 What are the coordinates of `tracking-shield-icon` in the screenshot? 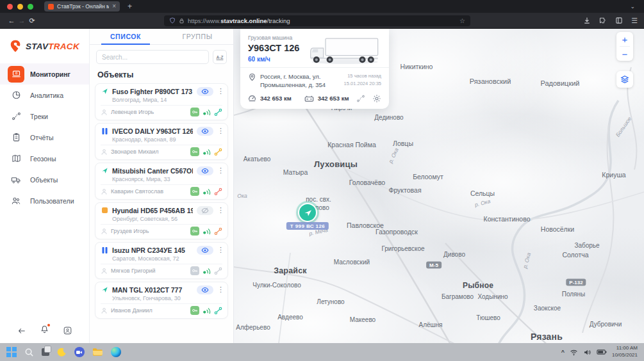 It's located at (172, 20).